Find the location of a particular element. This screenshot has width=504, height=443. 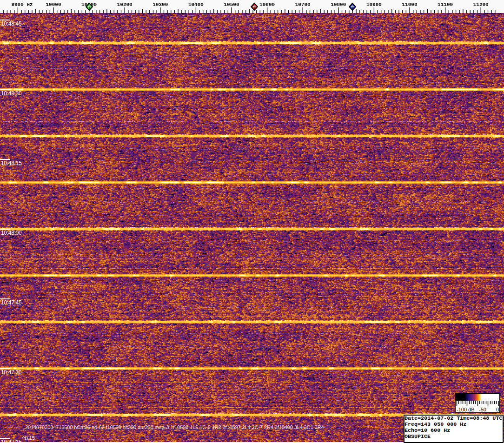

svg-text: 11000 is located at coordinates (409, 5).